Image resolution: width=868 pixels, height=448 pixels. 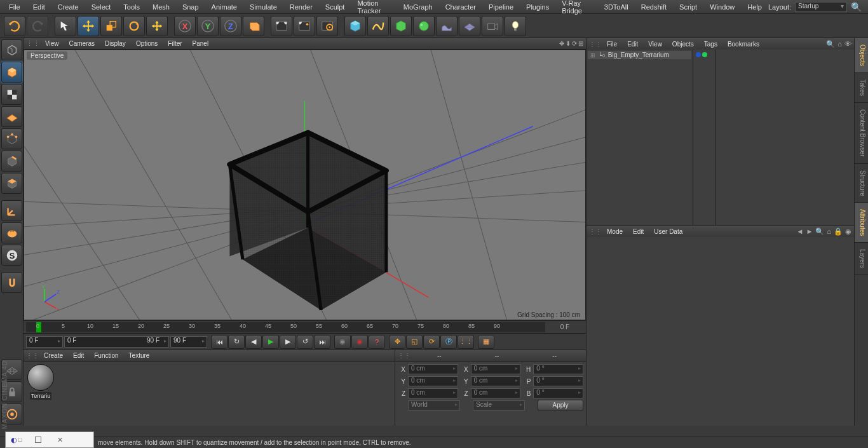 I want to click on menu-plugins: Plugins, so click(x=538, y=7).